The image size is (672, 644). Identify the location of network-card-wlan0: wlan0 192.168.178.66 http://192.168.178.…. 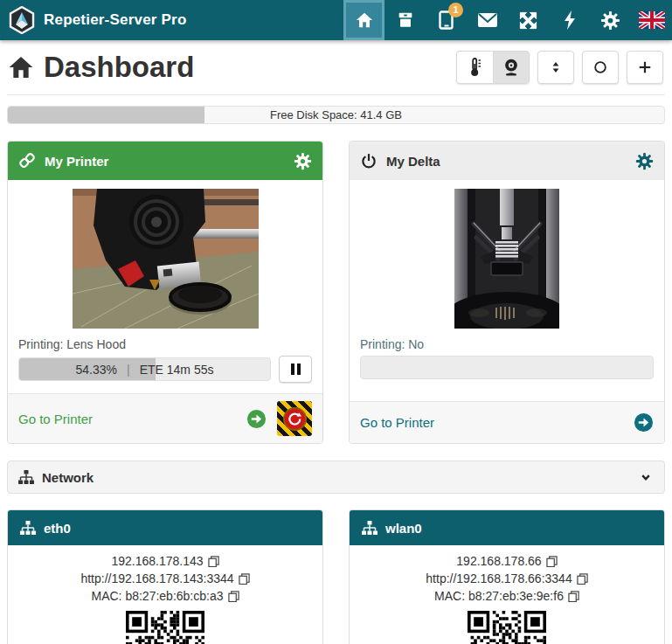
(507, 577).